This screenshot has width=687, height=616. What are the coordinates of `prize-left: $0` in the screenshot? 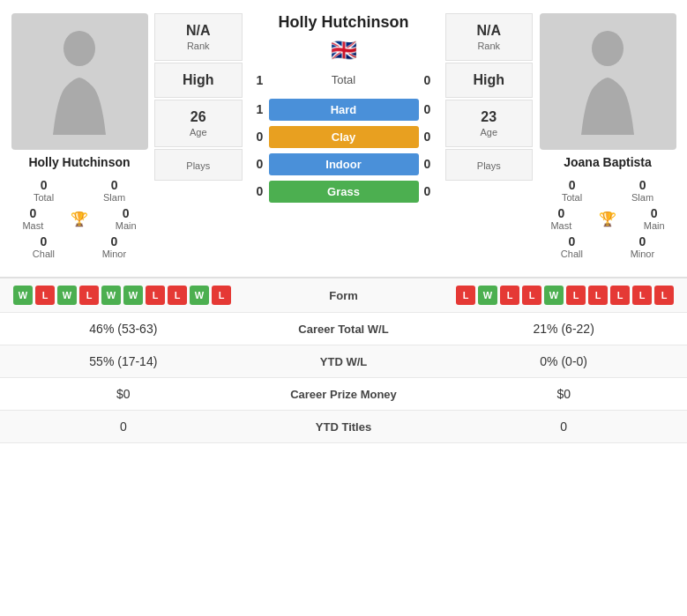 It's located at (123, 394).